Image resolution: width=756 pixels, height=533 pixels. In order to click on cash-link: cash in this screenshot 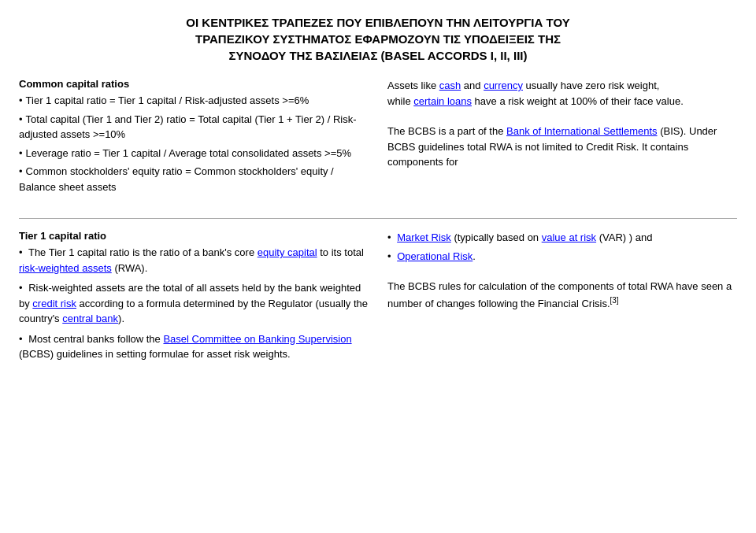, I will do `click(450, 85)`.